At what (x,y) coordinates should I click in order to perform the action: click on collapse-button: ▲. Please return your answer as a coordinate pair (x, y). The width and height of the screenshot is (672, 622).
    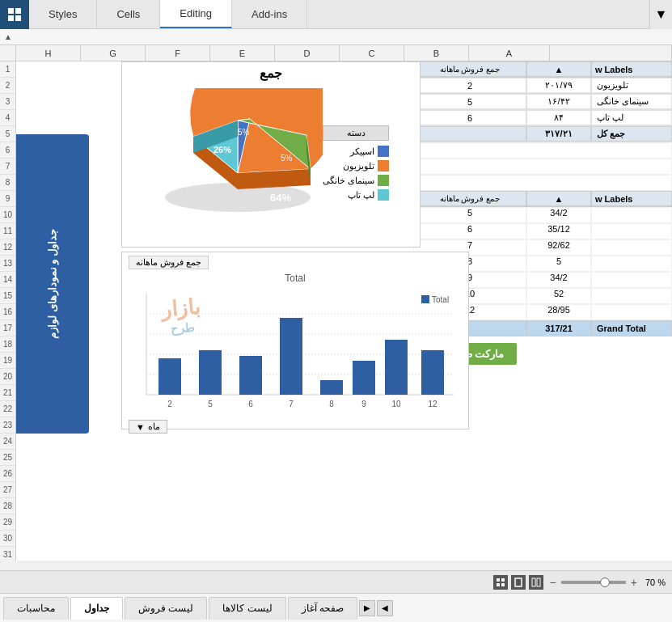
    Looking at the image, I should click on (8, 37).